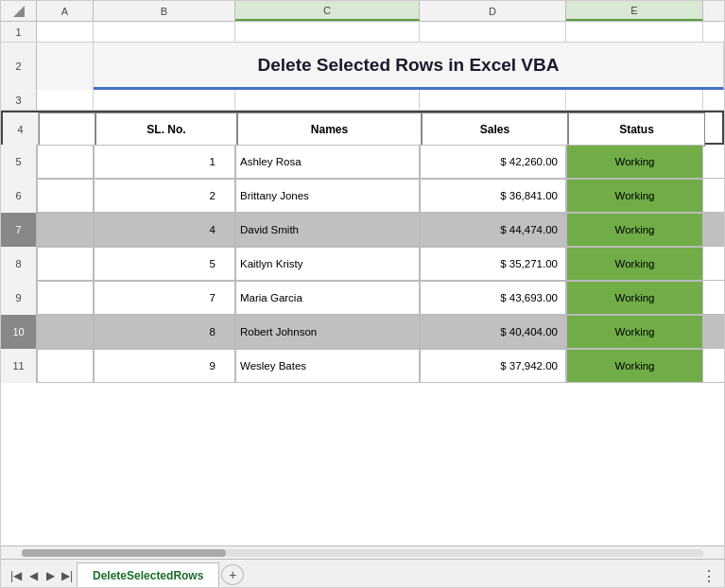 The image size is (725, 588). What do you see at coordinates (327, 230) in the screenshot?
I see `cell-name: David Smith` at bounding box center [327, 230].